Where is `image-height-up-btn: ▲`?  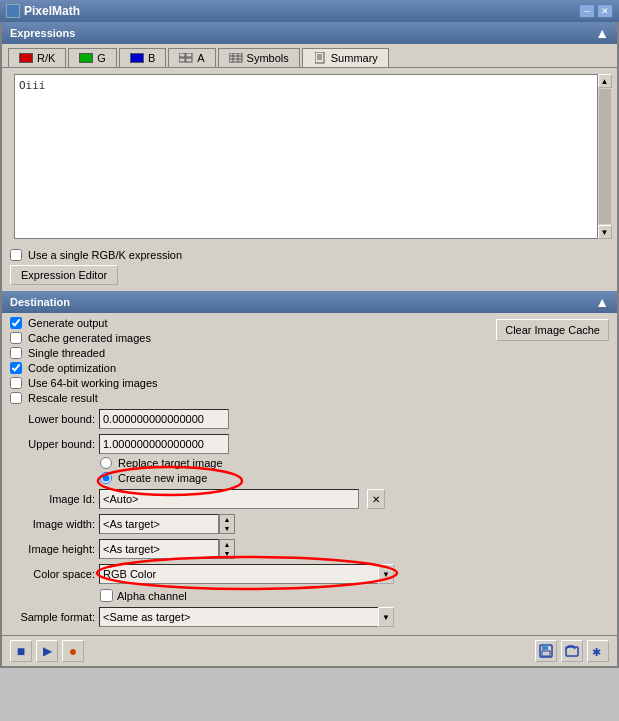
image-height-up-btn: ▲ is located at coordinates (227, 544).